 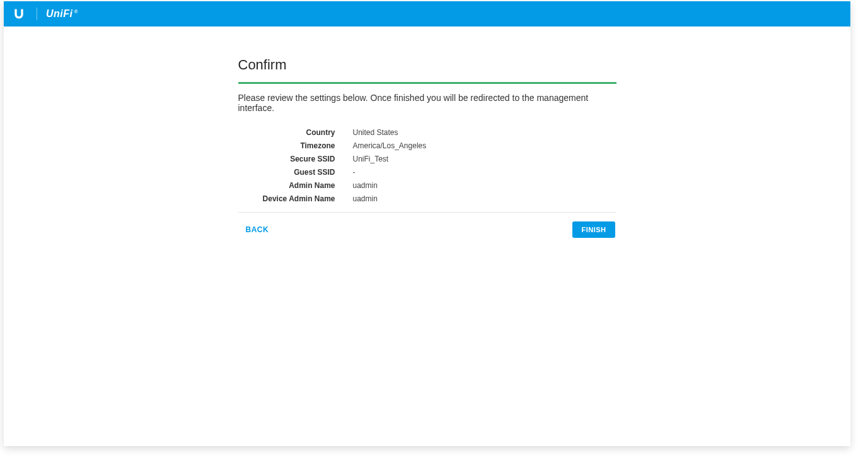 What do you see at coordinates (427, 230) in the screenshot?
I see `wizard-footer: BACK FINISH` at bounding box center [427, 230].